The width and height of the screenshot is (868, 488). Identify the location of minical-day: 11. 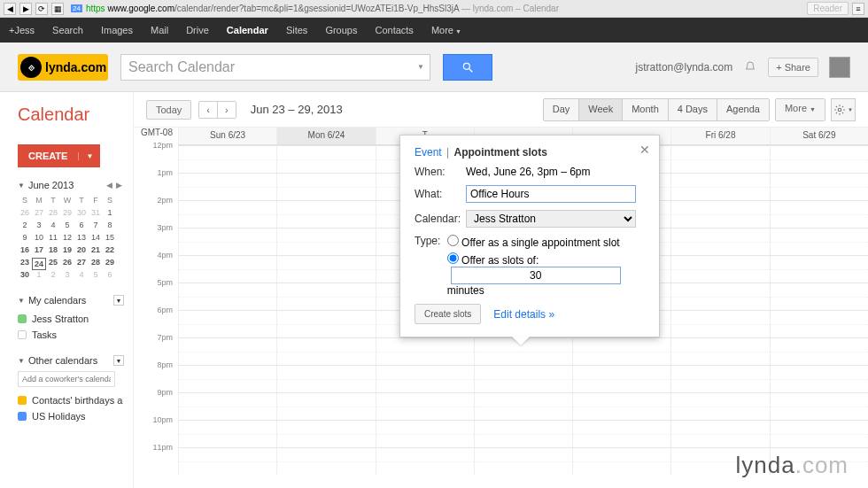
(53, 239).